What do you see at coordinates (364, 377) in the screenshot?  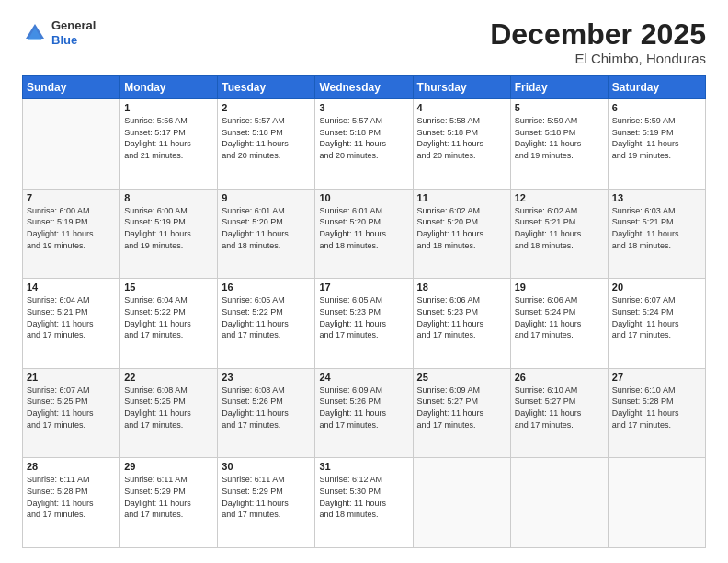 I see `day-number: 24` at bounding box center [364, 377].